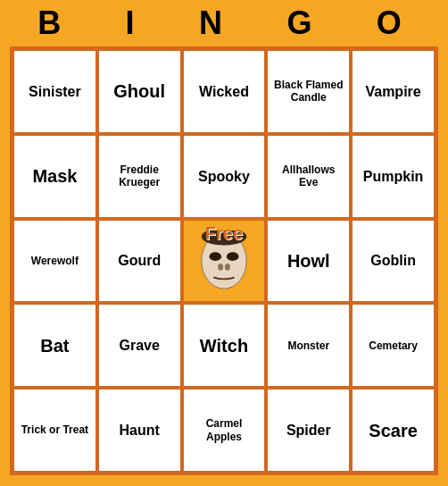  Describe the element at coordinates (309, 91) in the screenshot. I see `table-row: Black Flamed Candle` at that location.